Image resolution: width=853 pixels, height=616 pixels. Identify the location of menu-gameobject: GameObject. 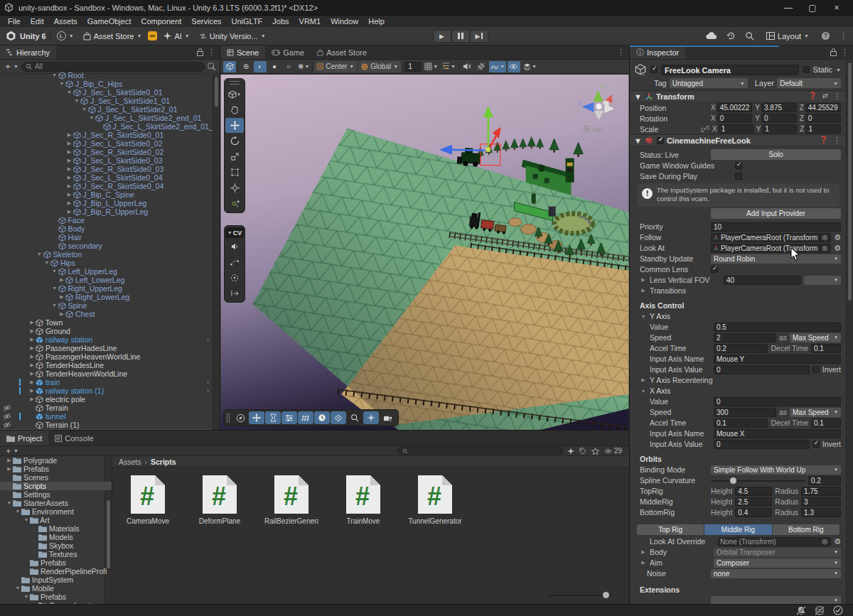
(109, 21).